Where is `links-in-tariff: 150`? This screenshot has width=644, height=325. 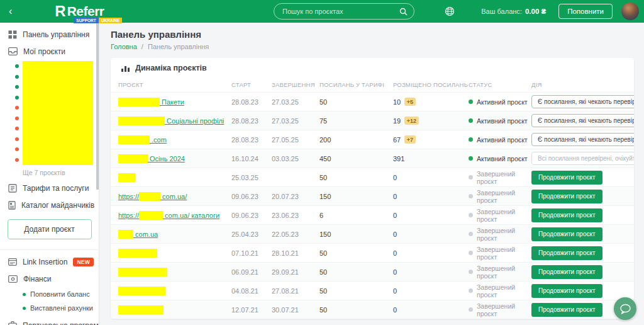
links-in-tariff: 150 is located at coordinates (356, 234).